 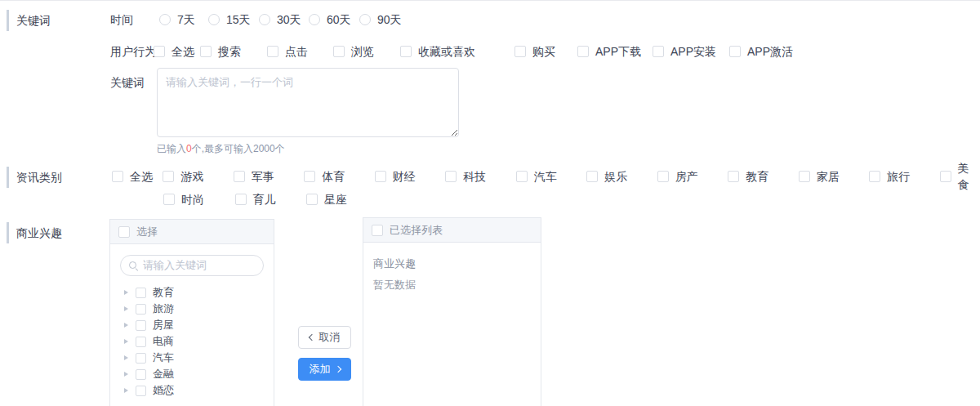 What do you see at coordinates (480, 176) in the screenshot?
I see `checkbox-news-tech: 科技` at bounding box center [480, 176].